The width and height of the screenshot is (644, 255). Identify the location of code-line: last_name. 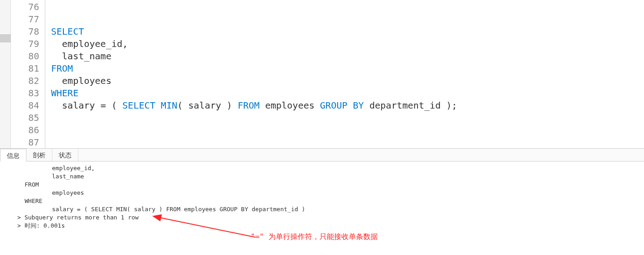
(345, 57).